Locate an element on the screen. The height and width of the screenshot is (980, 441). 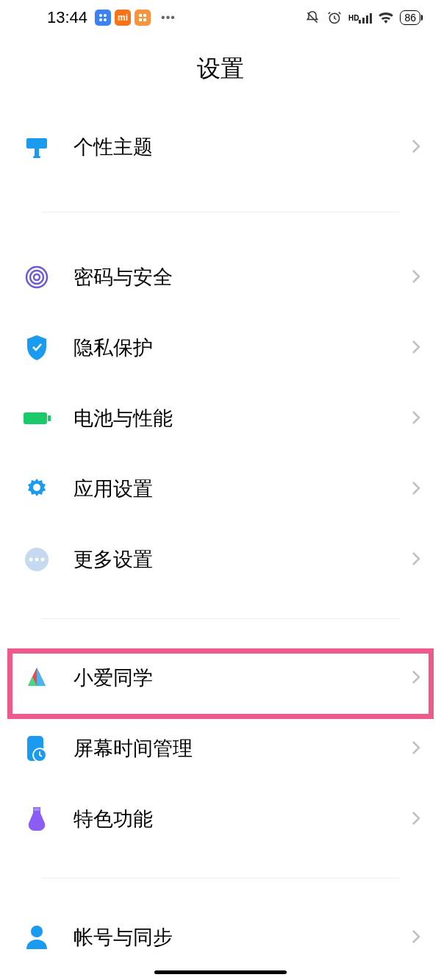
item-label: 密码与安全 is located at coordinates (243, 277).